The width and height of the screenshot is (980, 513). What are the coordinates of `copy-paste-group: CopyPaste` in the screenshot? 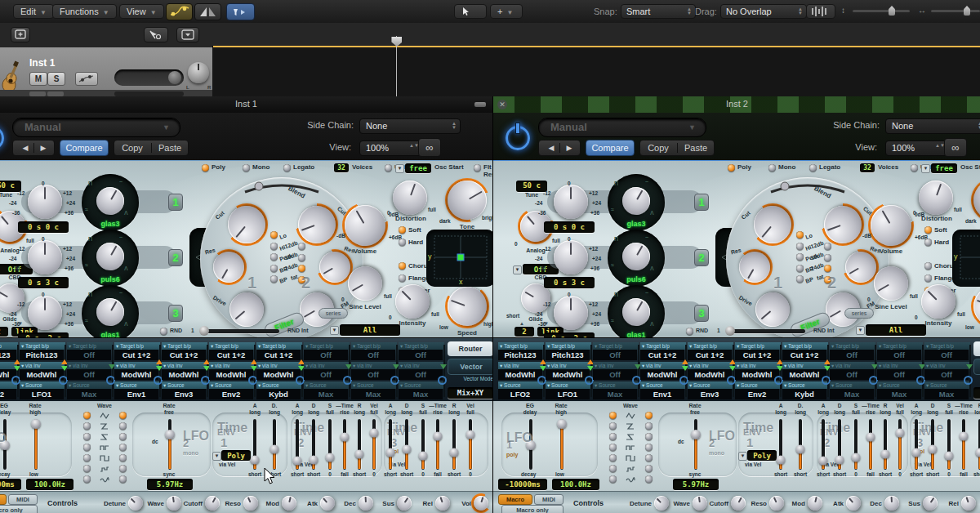 It's located at (151, 148).